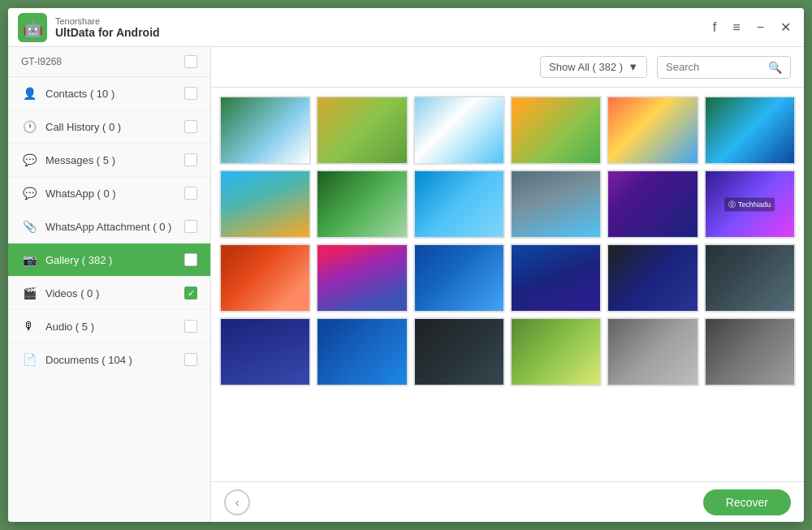  I want to click on sidebar-label-whatsapp-attachment: WhatsApp Attachment ( 0 ), so click(115, 227).